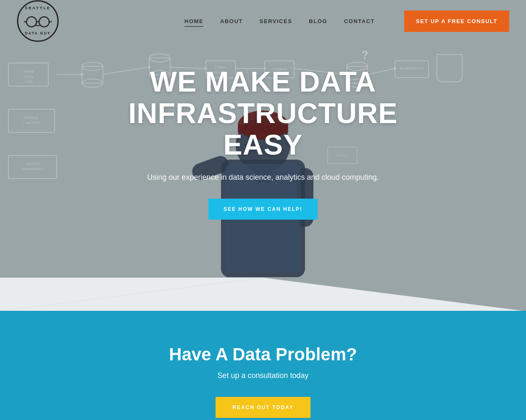 This screenshot has height=420, width=526. Describe the element at coordinates (231, 21) in the screenshot. I see `nav-item-about: ABOUT` at that location.